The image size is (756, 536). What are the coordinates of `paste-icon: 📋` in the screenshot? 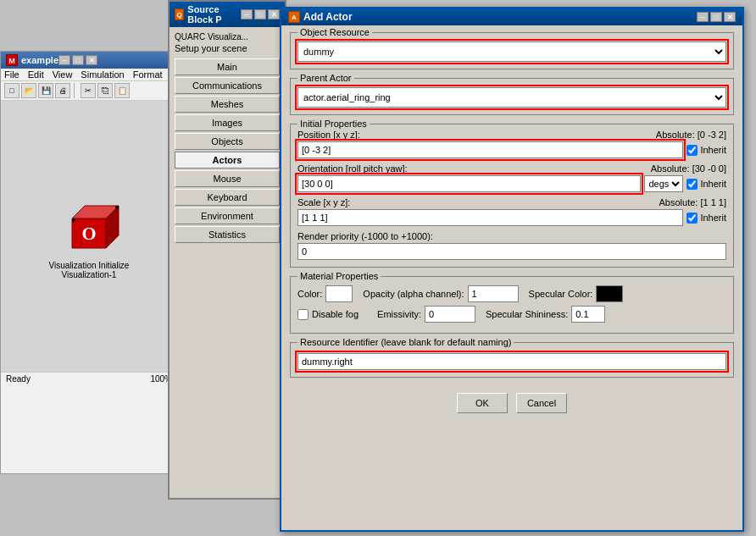 It's located at (122, 91).